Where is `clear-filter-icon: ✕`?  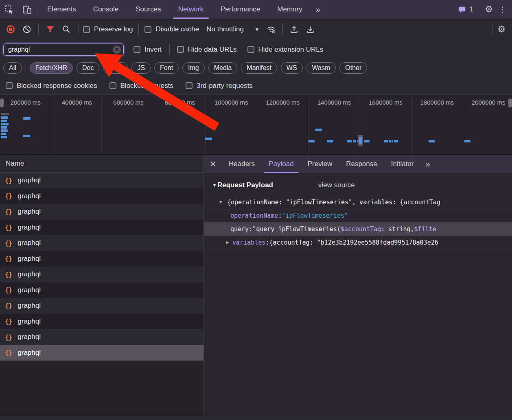 clear-filter-icon: ✕ is located at coordinates (117, 50).